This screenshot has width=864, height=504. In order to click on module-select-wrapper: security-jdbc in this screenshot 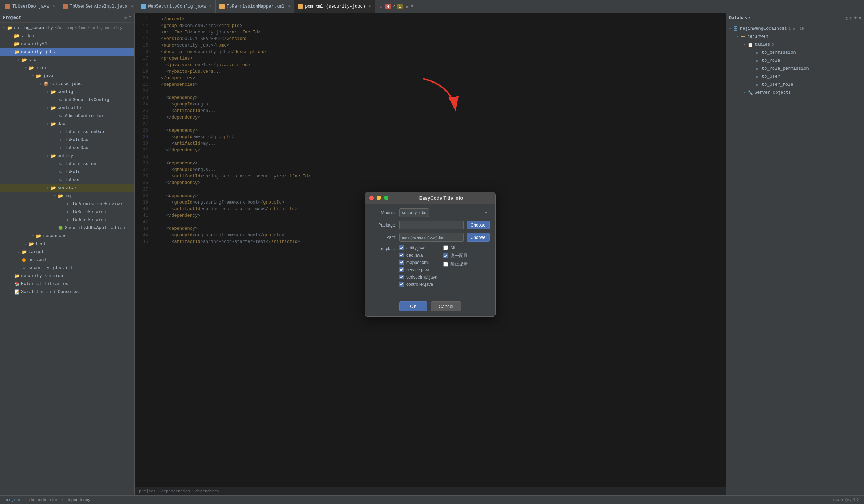, I will do `click(444, 213)`.